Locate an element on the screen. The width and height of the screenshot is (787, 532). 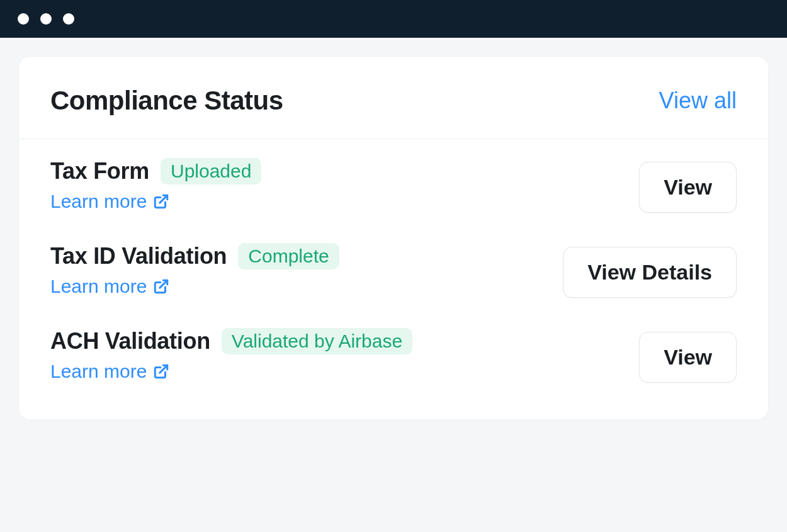
window-controls is located at coordinates (46, 19).